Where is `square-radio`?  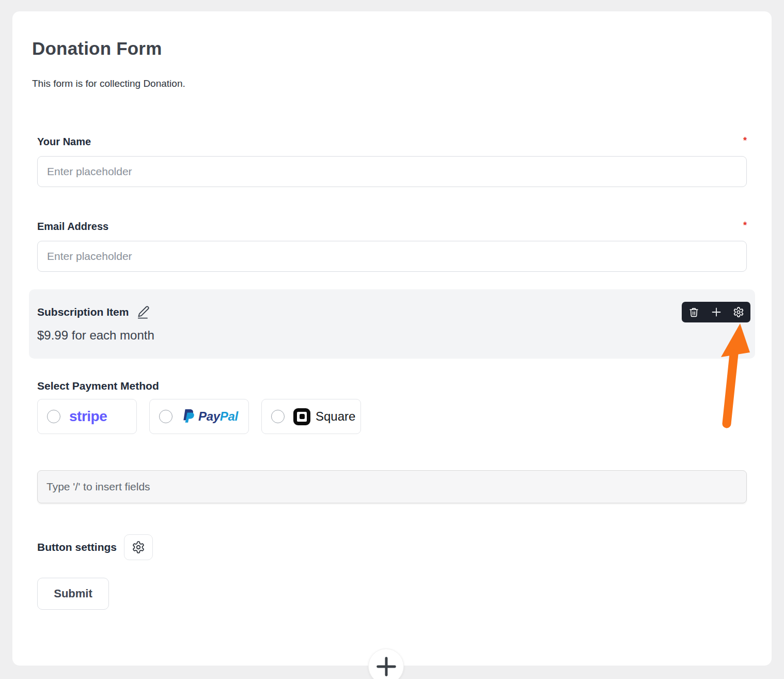
square-radio is located at coordinates (278, 416).